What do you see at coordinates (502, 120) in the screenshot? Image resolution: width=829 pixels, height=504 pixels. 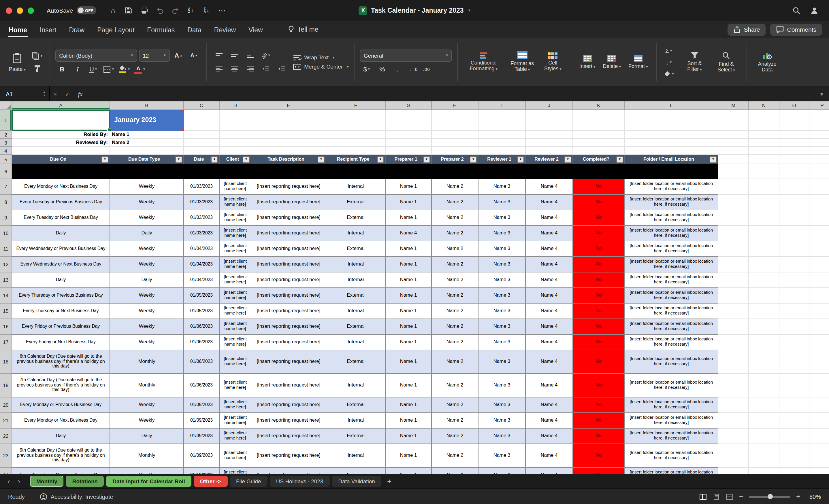 I see `cell-I1` at bounding box center [502, 120].